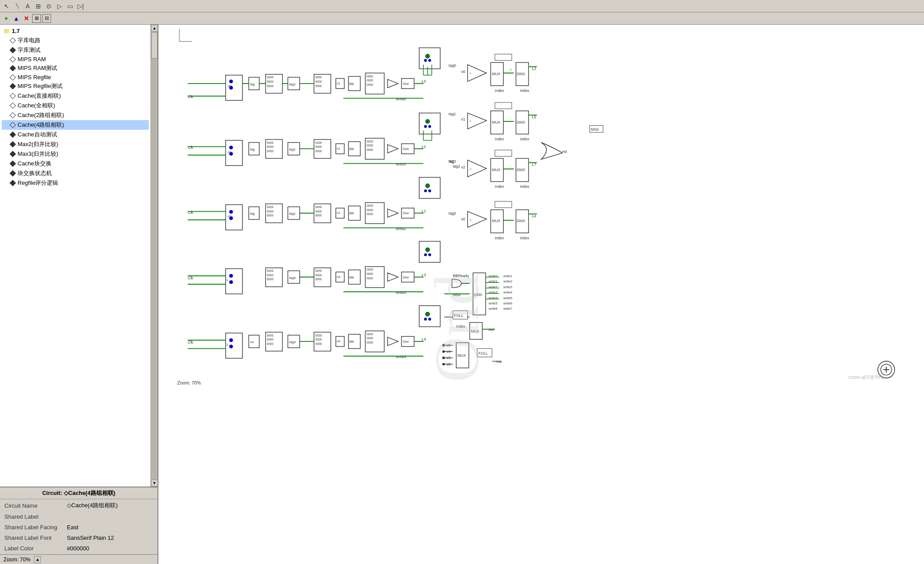  What do you see at coordinates (28, 6) in the screenshot?
I see `text-tool: A` at bounding box center [28, 6].